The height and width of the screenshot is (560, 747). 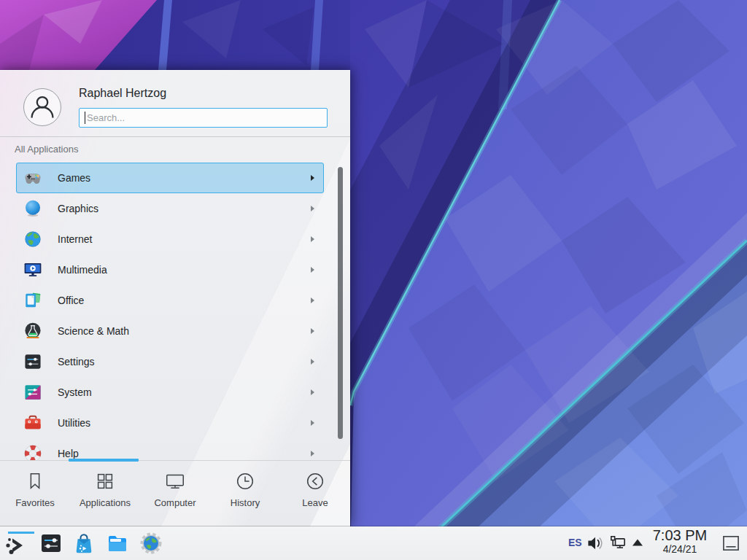 I want to click on lifebuoy-icon, so click(x=33, y=452).